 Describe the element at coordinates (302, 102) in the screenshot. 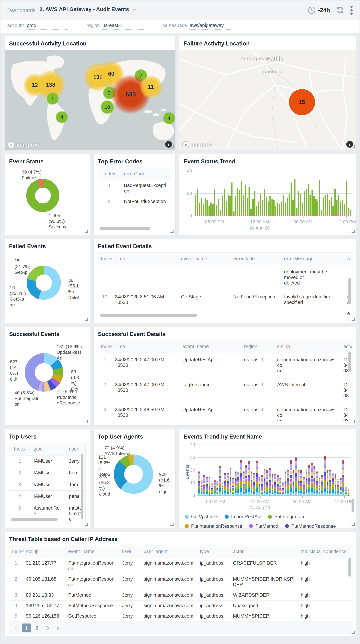

I see `map-cluster-bubble: 15` at that location.